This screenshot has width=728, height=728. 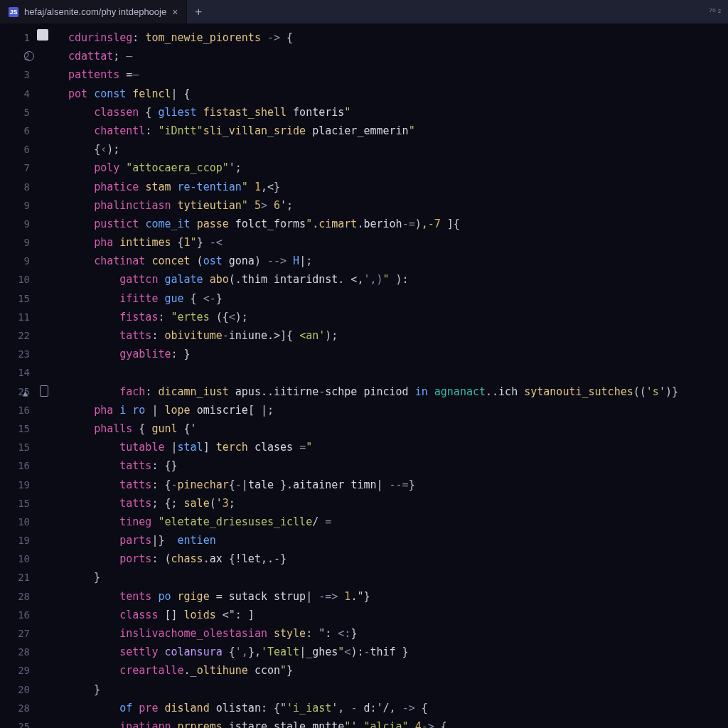 What do you see at coordinates (398, 410) in the screenshot?
I see `code-line: pha i ro | lope omiscrie[ |;` at bounding box center [398, 410].